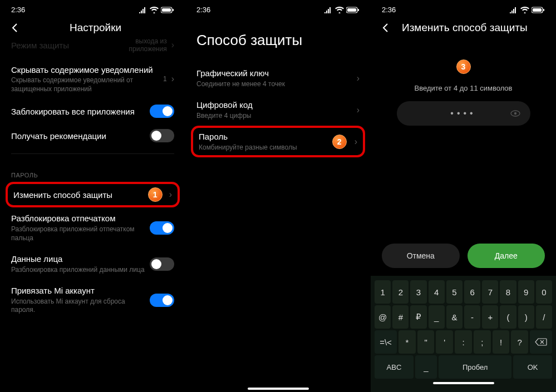 This screenshot has width=556, height=392. I want to click on key: ₽, so click(419, 317).